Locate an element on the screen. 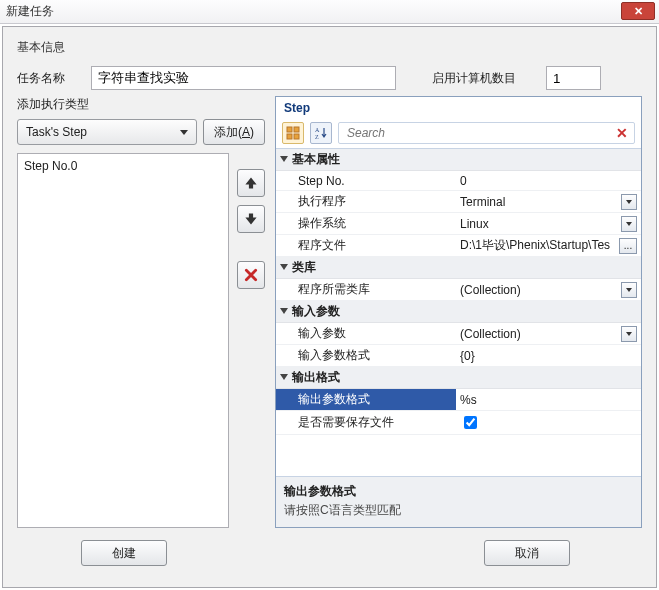 The width and height of the screenshot is (659, 590). create-button: 创建 is located at coordinates (124, 553).